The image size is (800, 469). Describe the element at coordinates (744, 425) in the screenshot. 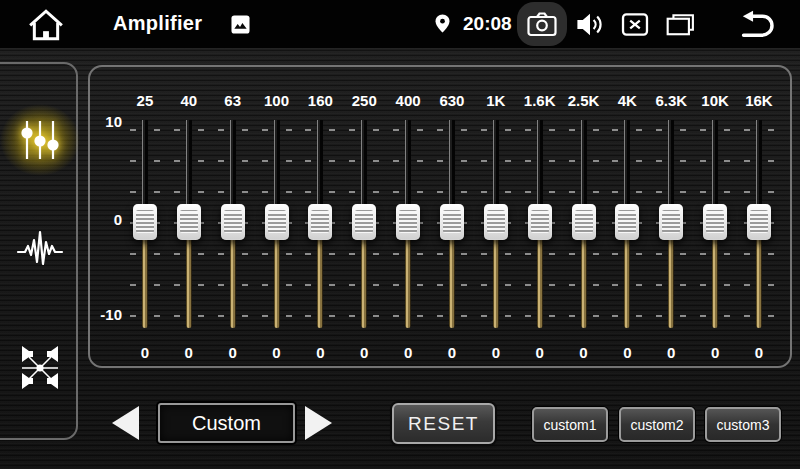

I see `custom3-label: custom3` at that location.